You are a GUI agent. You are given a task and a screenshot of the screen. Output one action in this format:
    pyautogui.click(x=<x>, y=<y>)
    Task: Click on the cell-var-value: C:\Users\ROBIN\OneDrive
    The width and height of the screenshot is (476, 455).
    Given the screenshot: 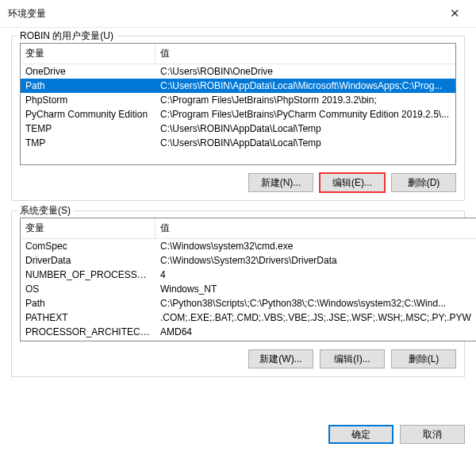 What is the action you would take?
    pyautogui.click(x=305, y=71)
    